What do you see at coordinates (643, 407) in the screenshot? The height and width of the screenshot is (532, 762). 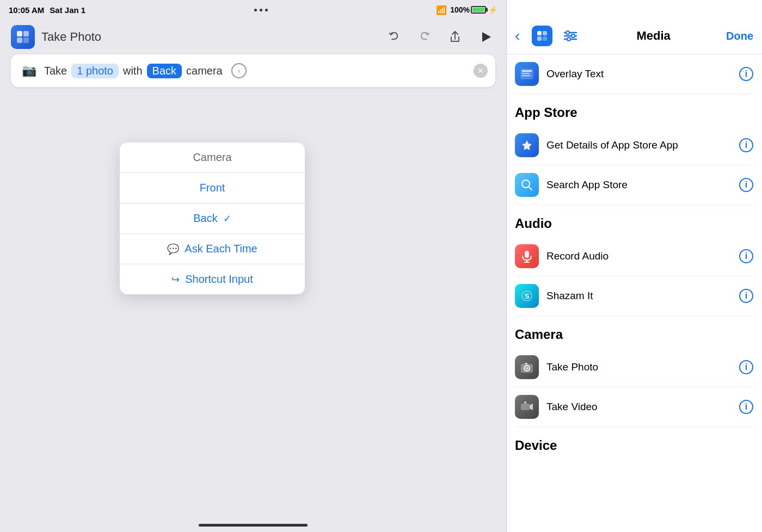 I see `take-video-name: Take Video` at bounding box center [643, 407].